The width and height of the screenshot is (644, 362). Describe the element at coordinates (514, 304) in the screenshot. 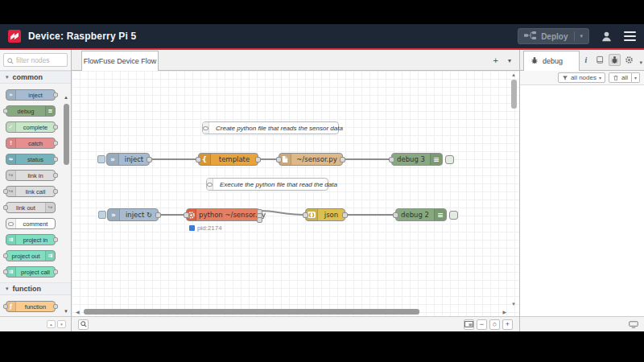

I see `canvas-scroll-down-icon: ▼` at that location.